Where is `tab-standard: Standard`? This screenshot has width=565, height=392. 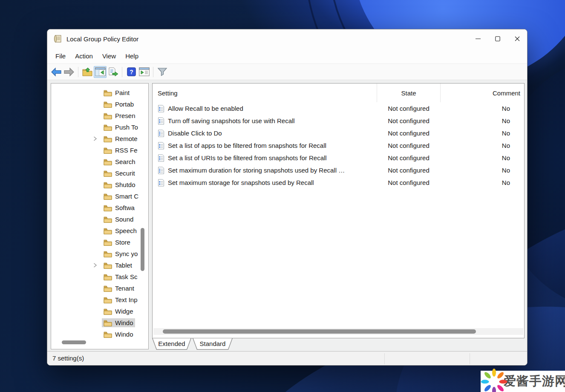
tab-standard: Standard is located at coordinates (213, 344).